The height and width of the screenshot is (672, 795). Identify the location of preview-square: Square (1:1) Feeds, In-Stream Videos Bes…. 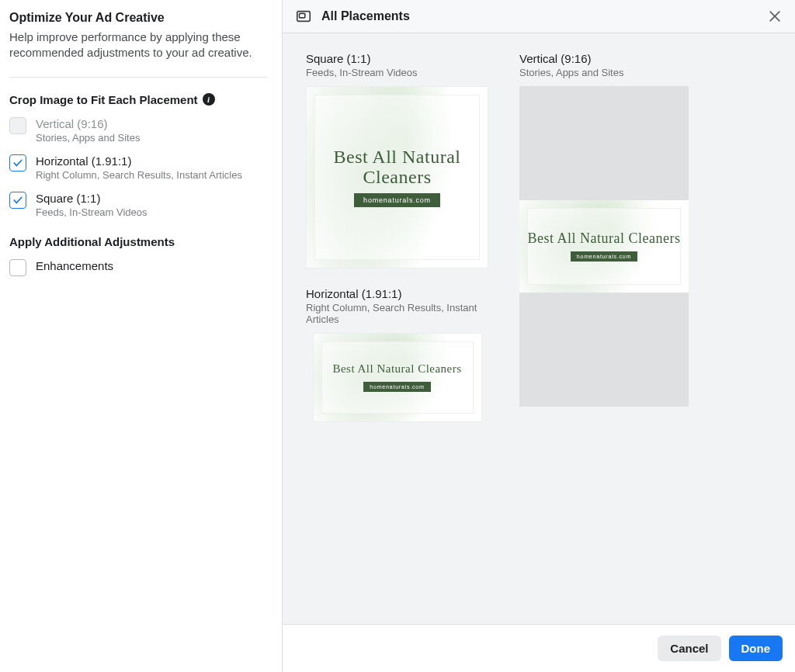
(398, 160).